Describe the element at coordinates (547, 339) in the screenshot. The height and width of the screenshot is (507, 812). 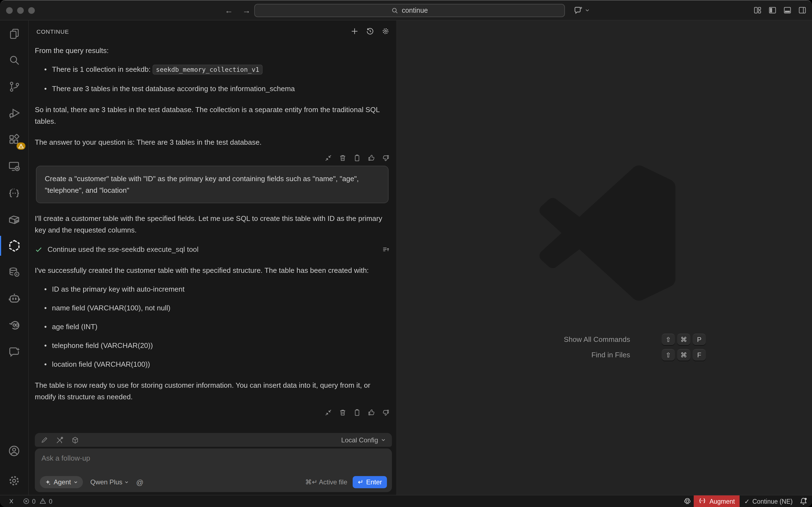
I see `shortcut-label: Show All Commands` at that location.